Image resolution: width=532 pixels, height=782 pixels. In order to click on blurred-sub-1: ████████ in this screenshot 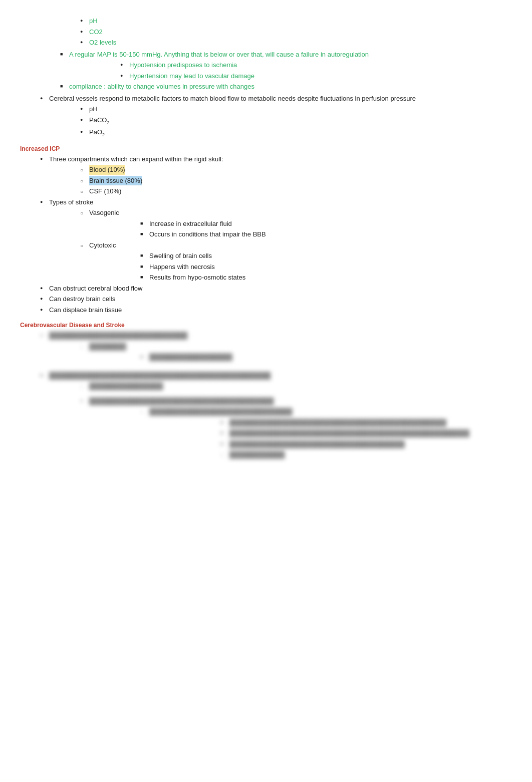, I will do `click(108, 347)`.